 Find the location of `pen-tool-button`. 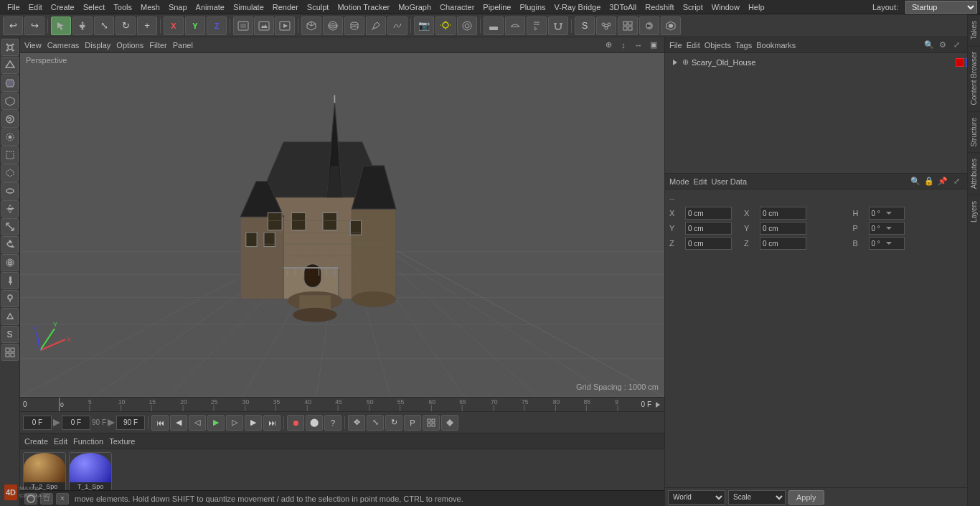

pen-tool-button is located at coordinates (376, 26).